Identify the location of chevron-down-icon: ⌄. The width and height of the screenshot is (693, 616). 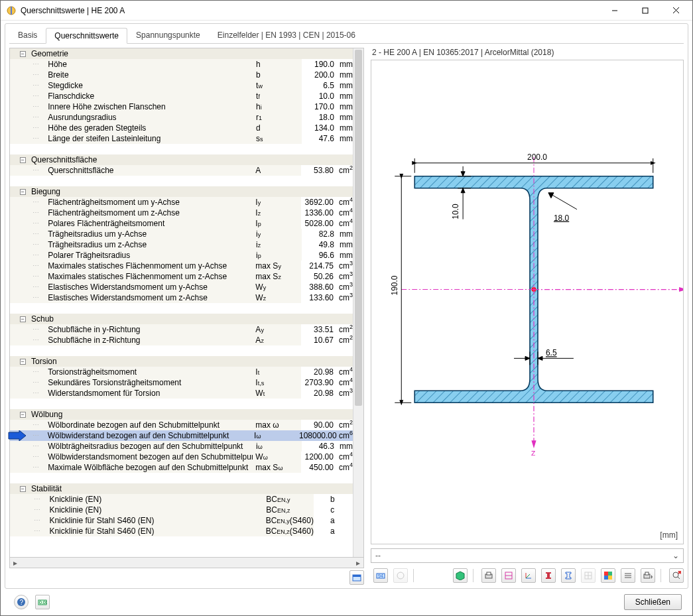
(676, 556).